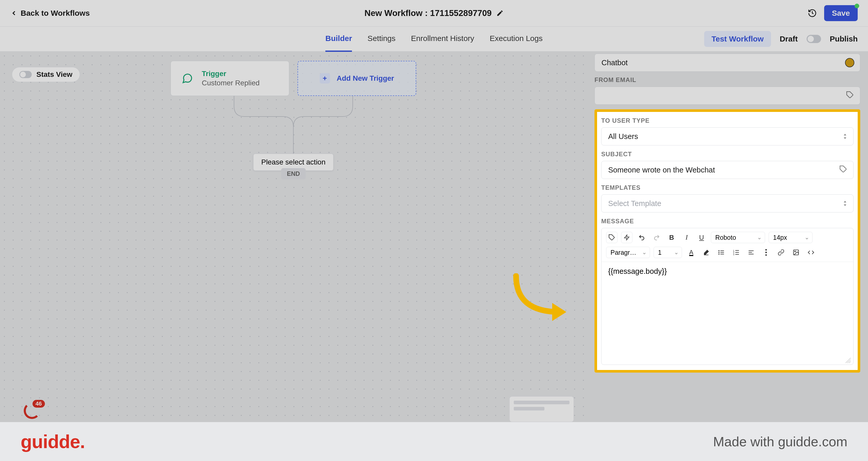 Image resolution: width=868 pixels, height=461 pixels. Describe the element at coordinates (293, 78) in the screenshot. I see `trigger-cards: Trigger Customer Replied + Add New Trigg…` at that location.